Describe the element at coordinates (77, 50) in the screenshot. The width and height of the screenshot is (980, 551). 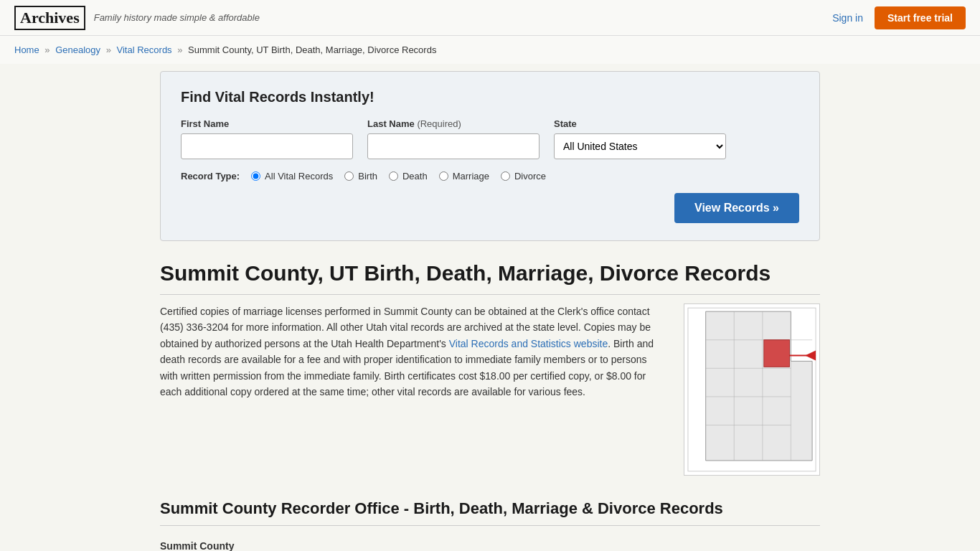
I see `breadcrumb-genealogy: Genealogy` at that location.